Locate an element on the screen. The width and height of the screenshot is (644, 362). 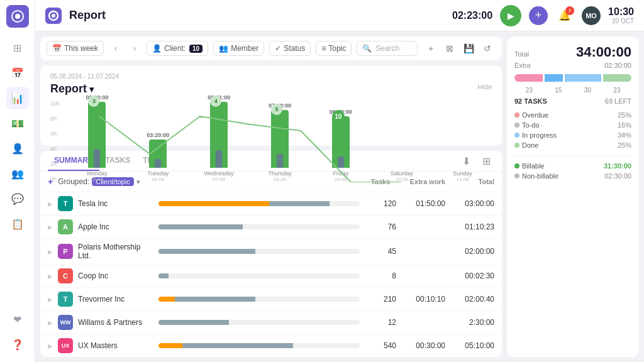
extra-label: Extra is located at coordinates (523, 65).